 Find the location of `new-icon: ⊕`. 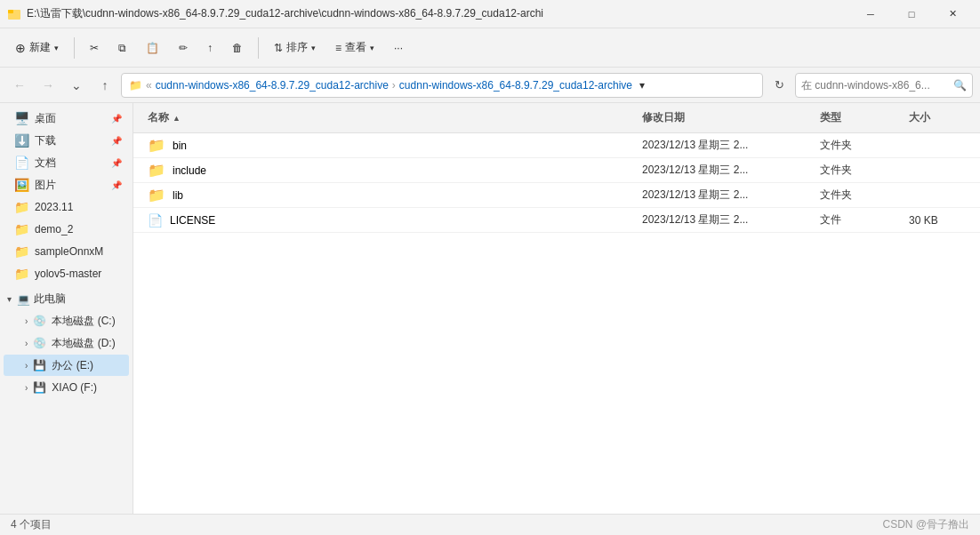

new-icon: ⊕ is located at coordinates (20, 48).